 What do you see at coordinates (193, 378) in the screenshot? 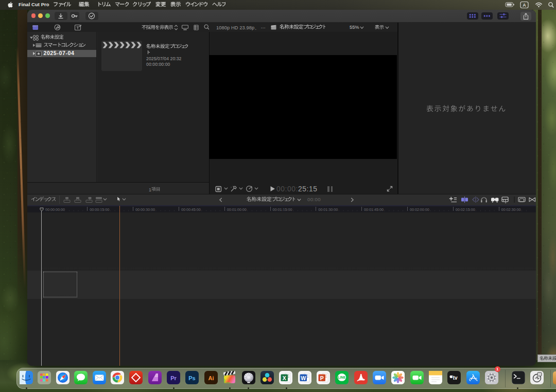
I see `svg-text: Ps` at bounding box center [193, 378].